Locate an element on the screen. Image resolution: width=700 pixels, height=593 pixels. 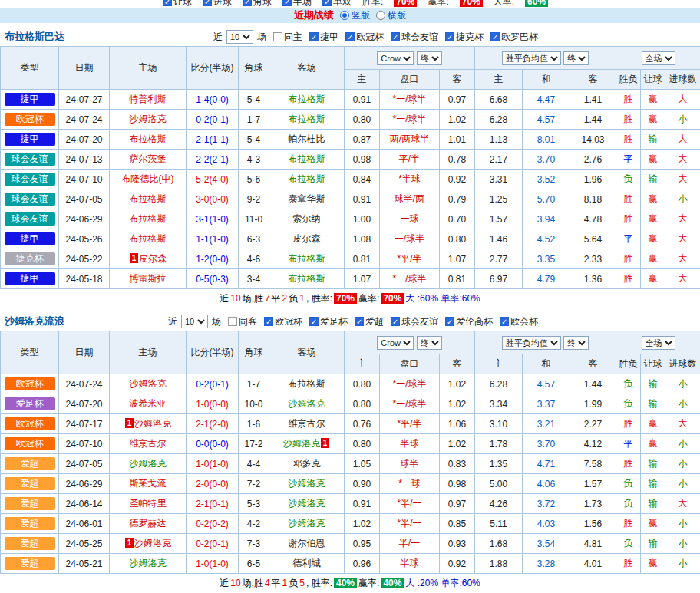
filter-checkbox-捷甲: 捷甲 is located at coordinates (324, 37).